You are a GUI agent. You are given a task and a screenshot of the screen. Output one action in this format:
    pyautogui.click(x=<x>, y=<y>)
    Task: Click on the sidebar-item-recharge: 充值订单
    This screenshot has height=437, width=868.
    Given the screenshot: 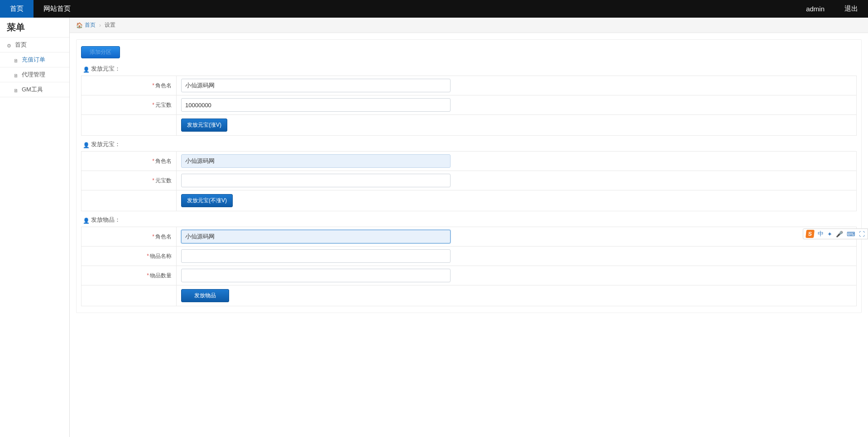 What is the action you would take?
    pyautogui.click(x=34, y=60)
    